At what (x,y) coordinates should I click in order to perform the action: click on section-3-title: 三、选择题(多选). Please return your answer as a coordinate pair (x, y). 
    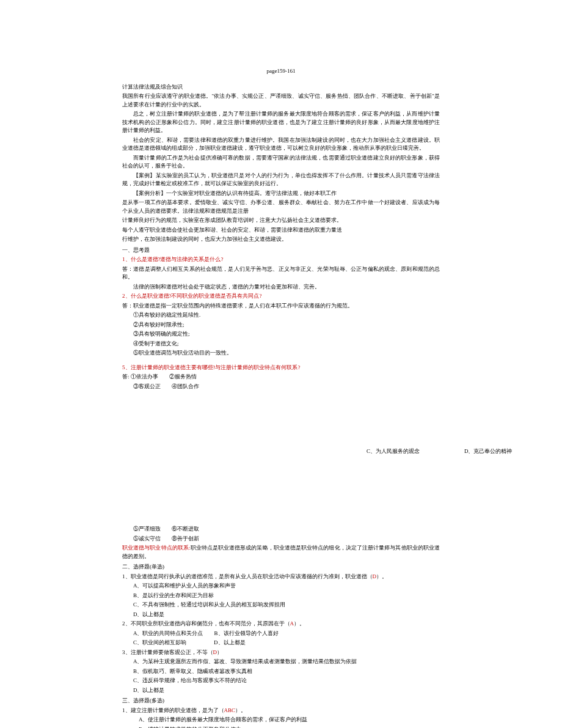
    Looking at the image, I should click on (281, 701).